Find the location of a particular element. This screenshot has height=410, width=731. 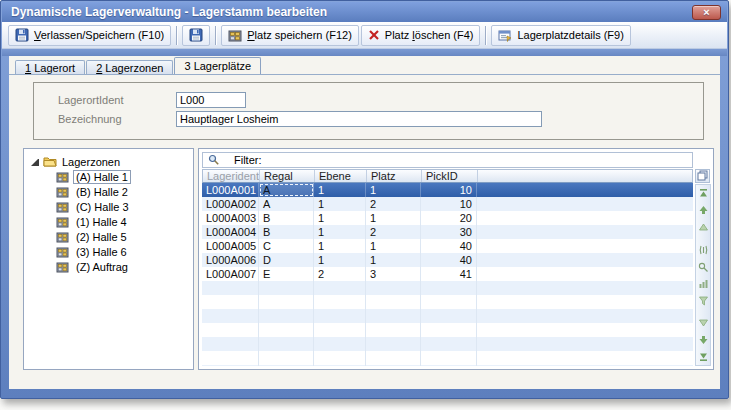

tree-item: (Z) Auftrag is located at coordinates (108, 266).